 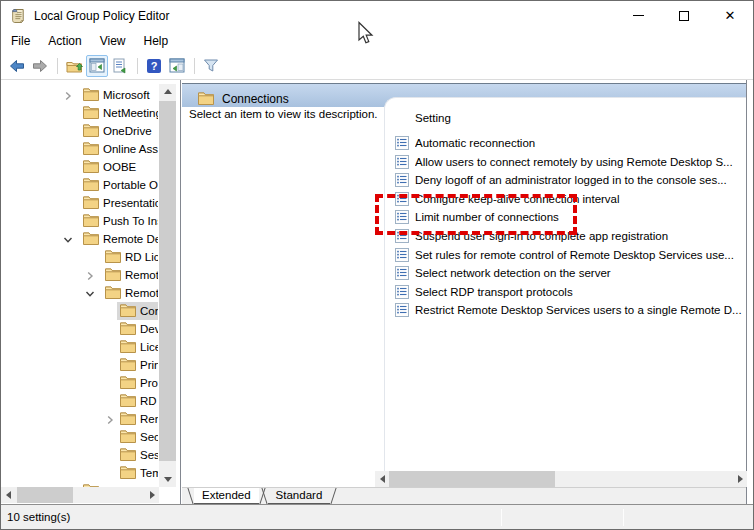 What do you see at coordinates (80, 419) in the screenshot?
I see `tree-item-remote-session-environment: Remote Session Environment` at bounding box center [80, 419].